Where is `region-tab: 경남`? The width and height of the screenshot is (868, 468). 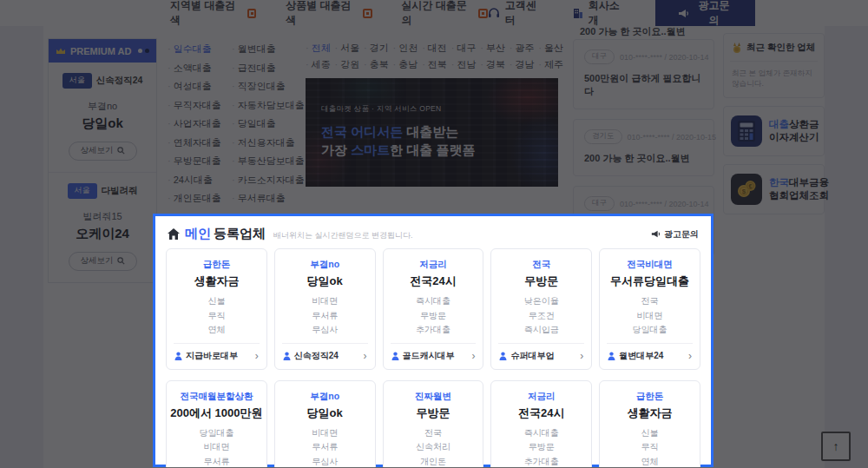 region-tab: 경남 is located at coordinates (523, 64).